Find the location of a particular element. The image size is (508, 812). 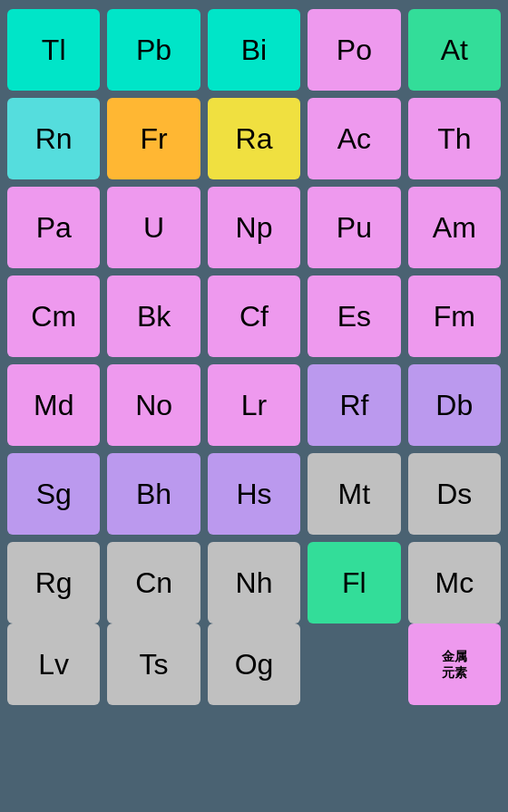

element-tl: Tl is located at coordinates (54, 50).